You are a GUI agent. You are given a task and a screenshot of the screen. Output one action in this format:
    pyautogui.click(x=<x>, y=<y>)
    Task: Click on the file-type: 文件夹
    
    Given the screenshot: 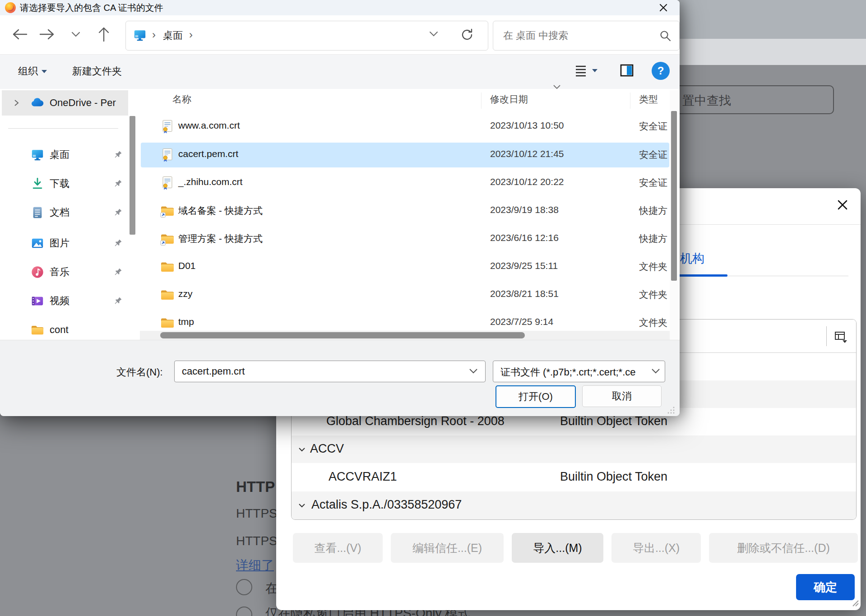 What is the action you would take?
    pyautogui.click(x=654, y=323)
    